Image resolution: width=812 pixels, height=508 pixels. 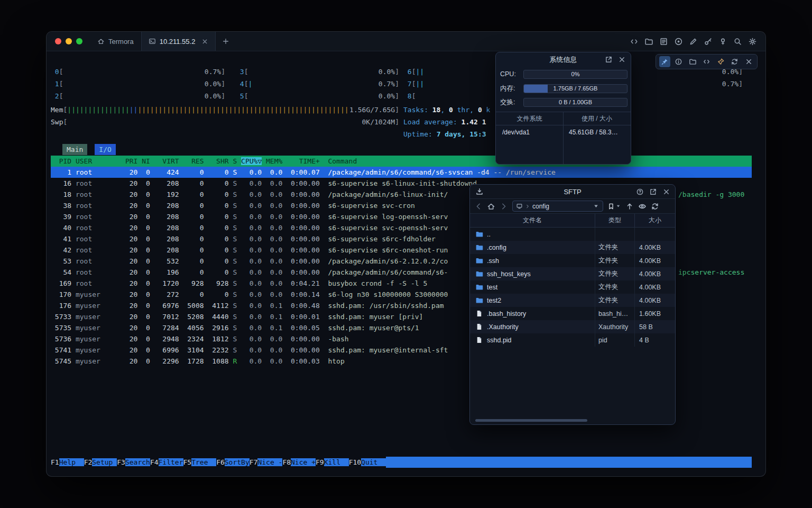 What do you see at coordinates (272, 161) in the screenshot?
I see `column-header: MEM%` at bounding box center [272, 161].